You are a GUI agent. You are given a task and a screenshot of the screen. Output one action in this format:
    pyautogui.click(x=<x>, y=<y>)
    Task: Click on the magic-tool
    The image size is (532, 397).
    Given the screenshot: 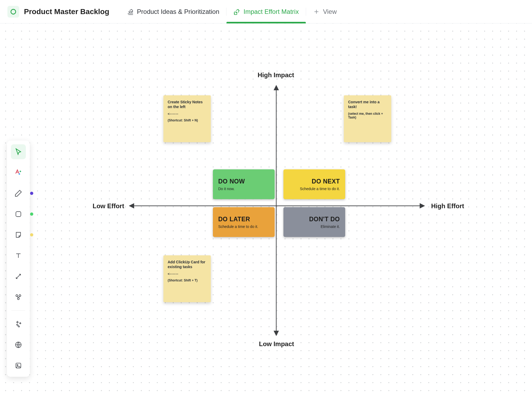 What is the action you would take?
    pyautogui.click(x=18, y=324)
    